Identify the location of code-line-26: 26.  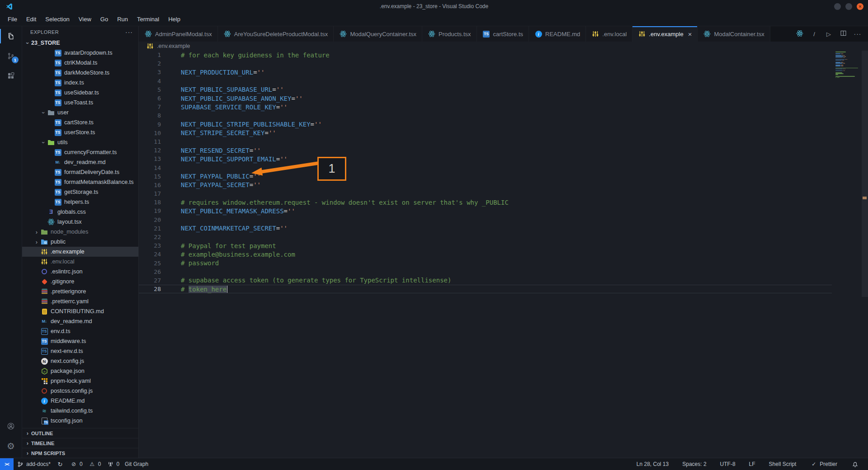
(486, 272).